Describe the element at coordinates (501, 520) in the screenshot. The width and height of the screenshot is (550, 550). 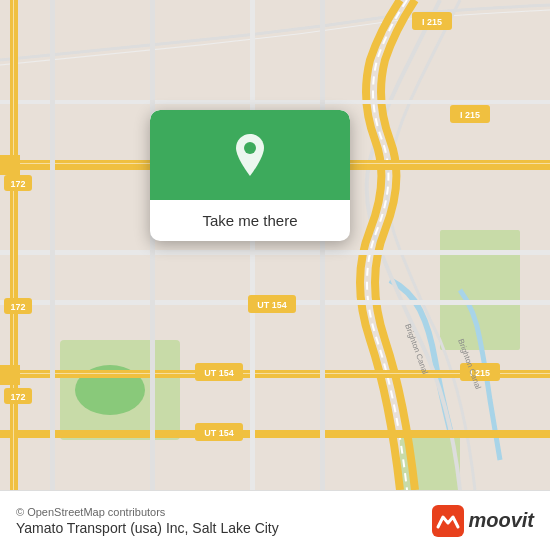
I see `moovit-text: moovit` at that location.